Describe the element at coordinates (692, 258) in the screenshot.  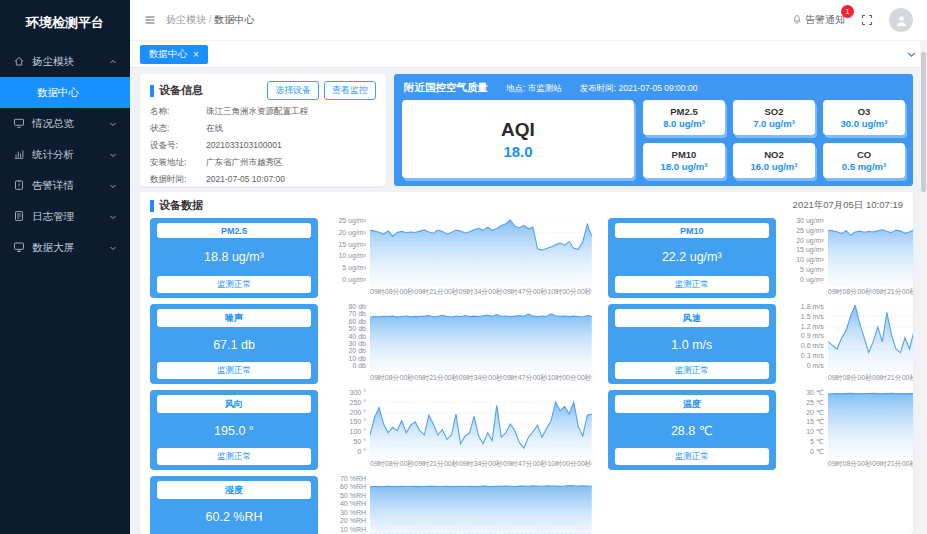
I see `pm10-metric-card: PM10 22.2 ug/m³ 监测正常` at that location.